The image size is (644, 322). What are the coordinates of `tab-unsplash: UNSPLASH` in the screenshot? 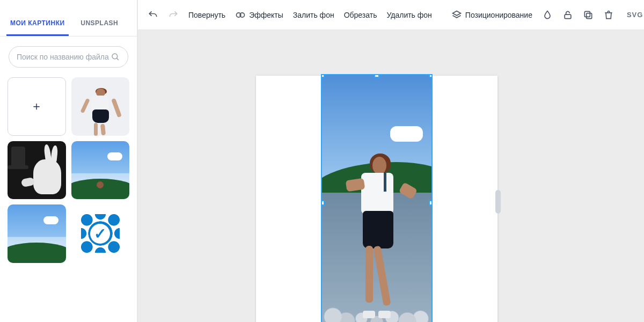 It's located at (100, 24).